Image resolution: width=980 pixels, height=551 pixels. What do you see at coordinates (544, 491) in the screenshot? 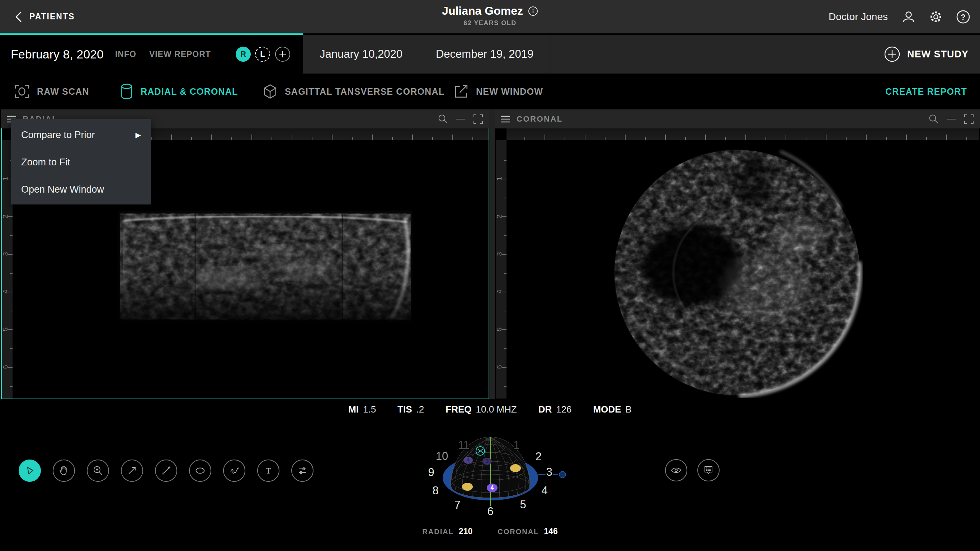
I see `clock-number-4: 4` at bounding box center [544, 491].